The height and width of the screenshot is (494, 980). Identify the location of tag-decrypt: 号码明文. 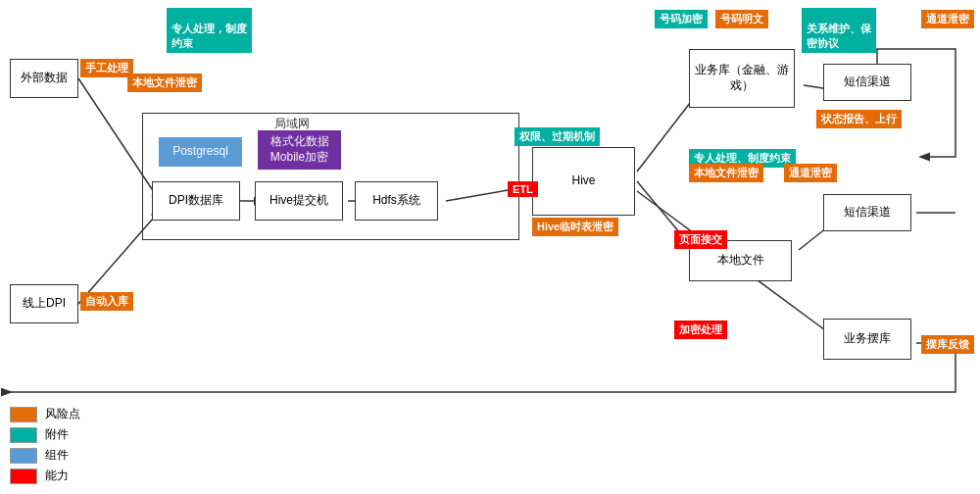
(742, 20).